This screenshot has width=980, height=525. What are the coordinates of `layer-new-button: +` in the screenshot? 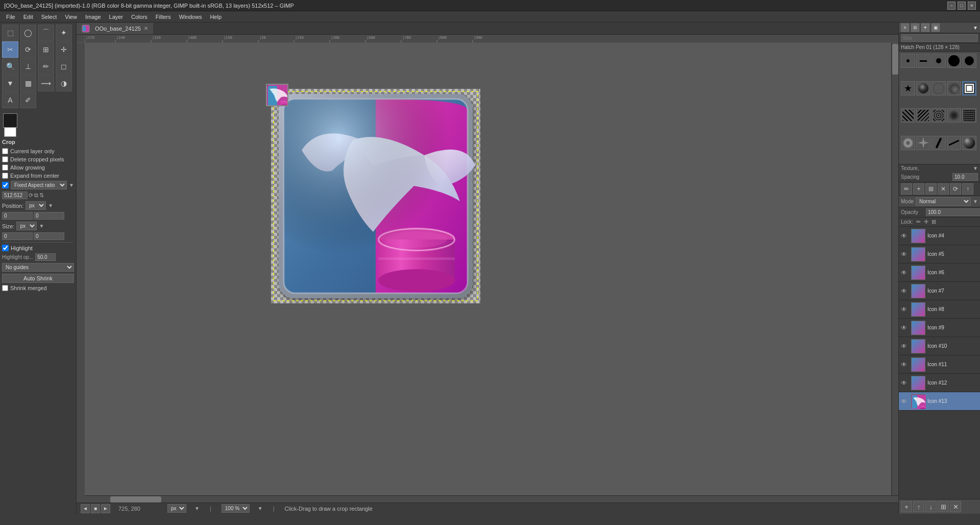 It's located at (906, 507).